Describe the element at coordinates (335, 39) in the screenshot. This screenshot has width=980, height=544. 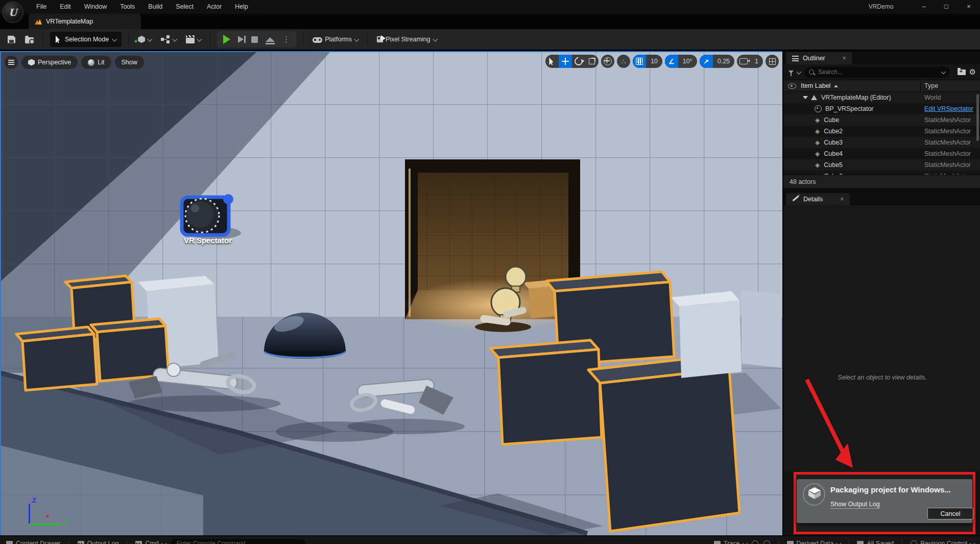
I see `platforms-dropdown: Platforms` at that location.